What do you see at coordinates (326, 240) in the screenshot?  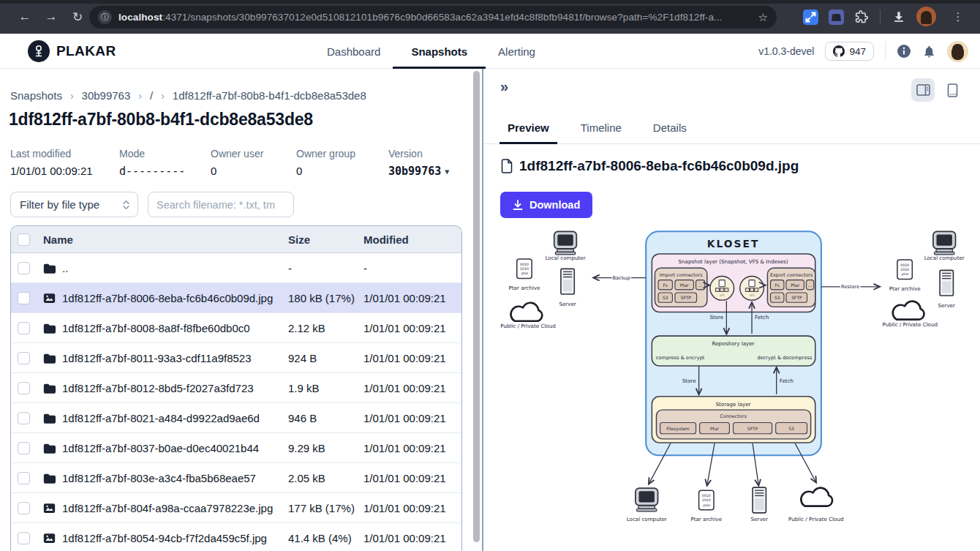 I see `column-size: Size` at bounding box center [326, 240].